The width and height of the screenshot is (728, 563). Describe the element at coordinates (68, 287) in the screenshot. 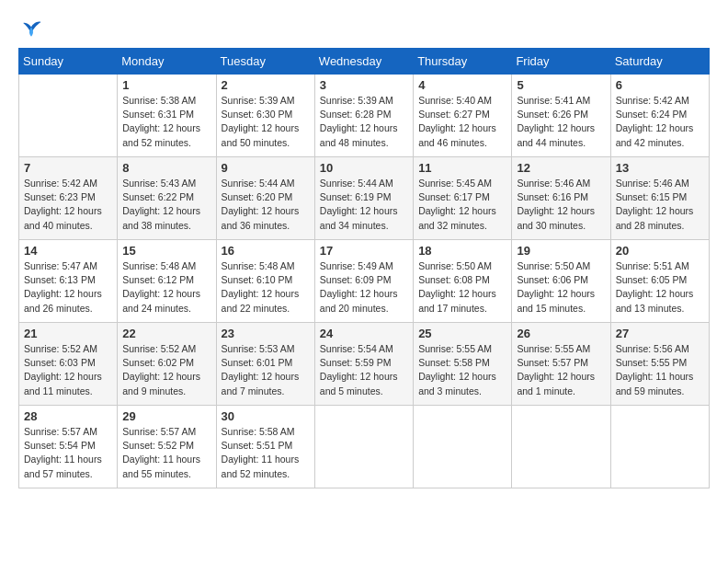

I see `day-info: Sunrise: 5:47 AMSunset: 6:13 PMDaylight:…` at that location.